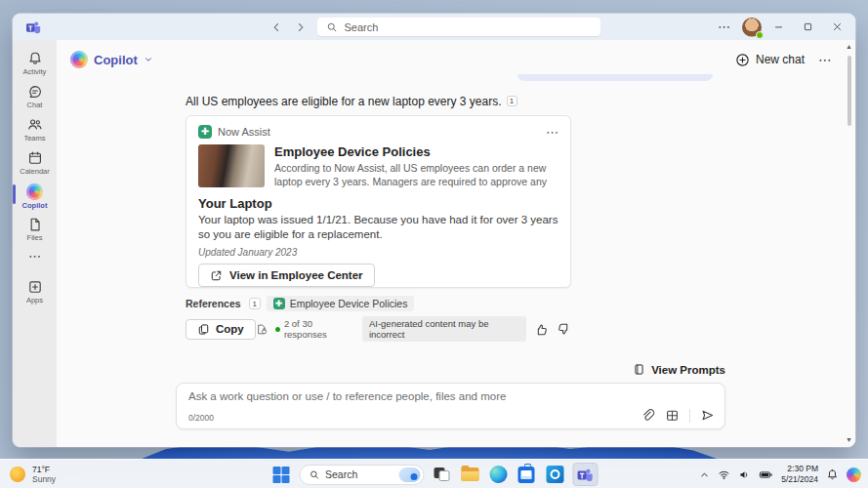  What do you see at coordinates (742, 61) in the screenshot?
I see `new-chat-plus-icon` at bounding box center [742, 61].